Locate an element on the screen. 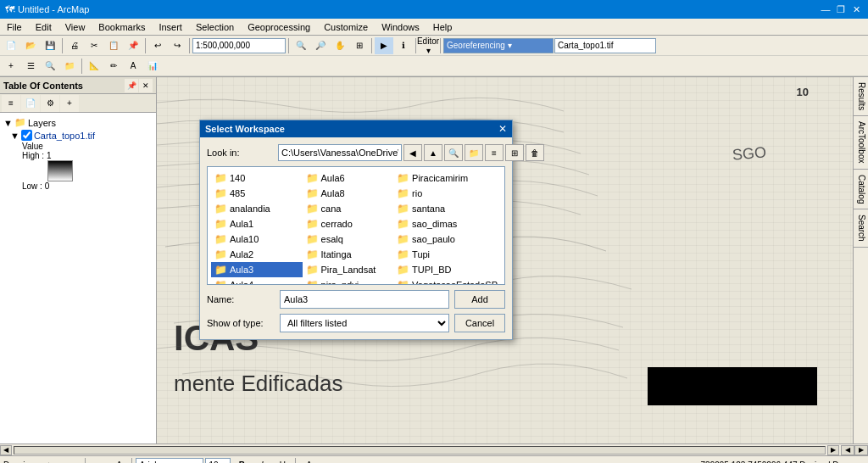 This screenshot has height=463, width=868. identify-button: ℹ is located at coordinates (403, 46).